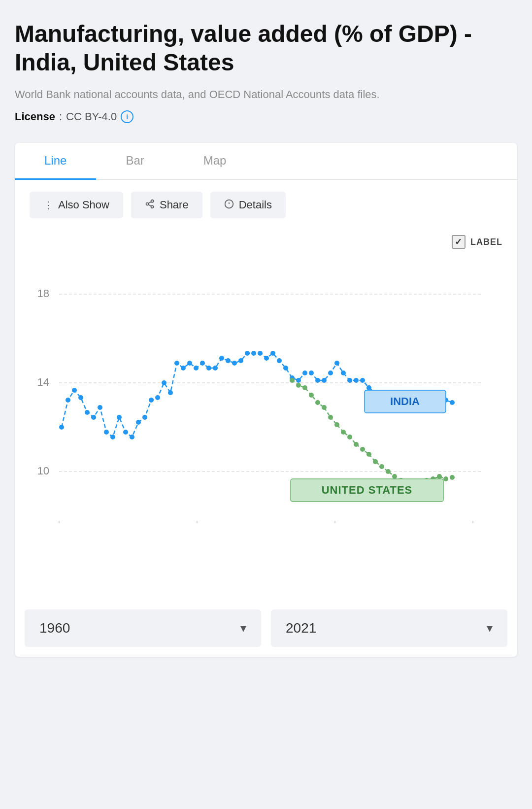  Describe the element at coordinates (266, 205) in the screenshot. I see `toolbar: ⋮ Also Show Share Details` at that location.